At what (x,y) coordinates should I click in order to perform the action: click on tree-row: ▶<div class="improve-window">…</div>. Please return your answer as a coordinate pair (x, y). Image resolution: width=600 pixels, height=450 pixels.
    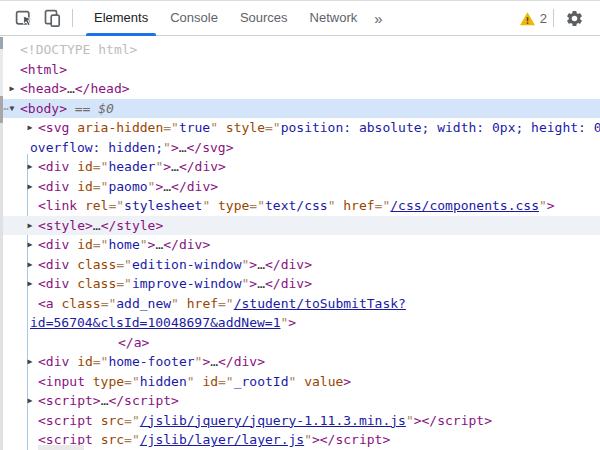
    Looking at the image, I should click on (300, 284).